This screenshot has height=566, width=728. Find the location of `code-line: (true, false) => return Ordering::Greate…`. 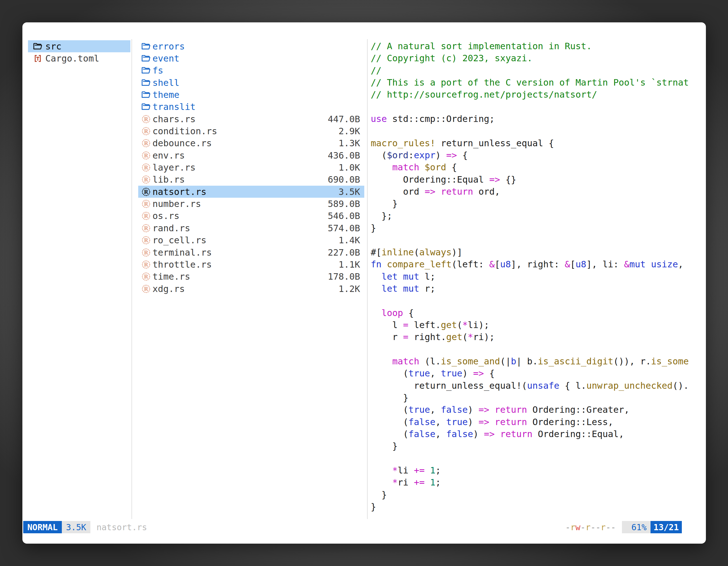

code-line: (true, false) => return Ordering::Greate… is located at coordinates (538, 410).